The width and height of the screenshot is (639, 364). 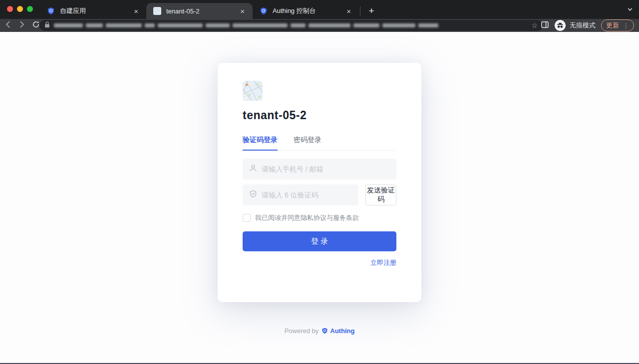 What do you see at coordinates (309, 11) in the screenshot?
I see `tab-label: Authing 控制台` at bounding box center [309, 11].